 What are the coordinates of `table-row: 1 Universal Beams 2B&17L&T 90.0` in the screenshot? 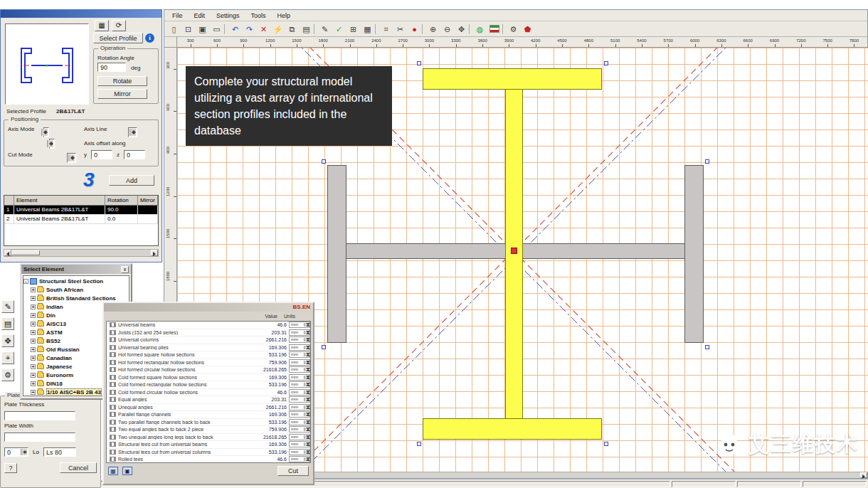 It's located at (81, 211).